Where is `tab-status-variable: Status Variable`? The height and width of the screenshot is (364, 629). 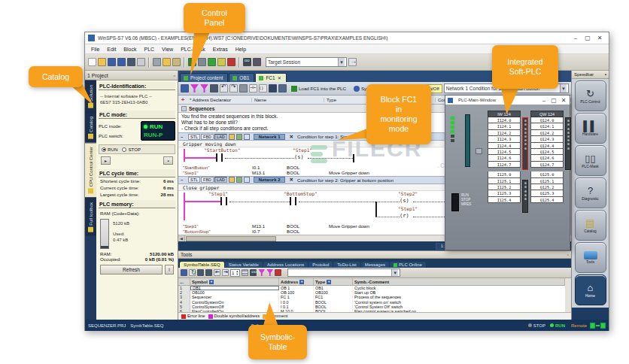
tab-status-variable: Status Variable is located at coordinates (244, 265).